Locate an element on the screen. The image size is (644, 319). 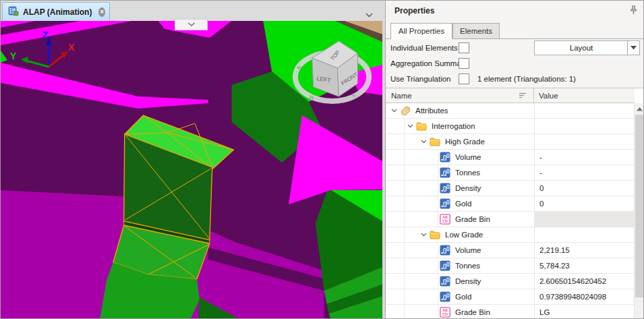
table-row: Density2.60650154620452 is located at coordinates (510, 282).